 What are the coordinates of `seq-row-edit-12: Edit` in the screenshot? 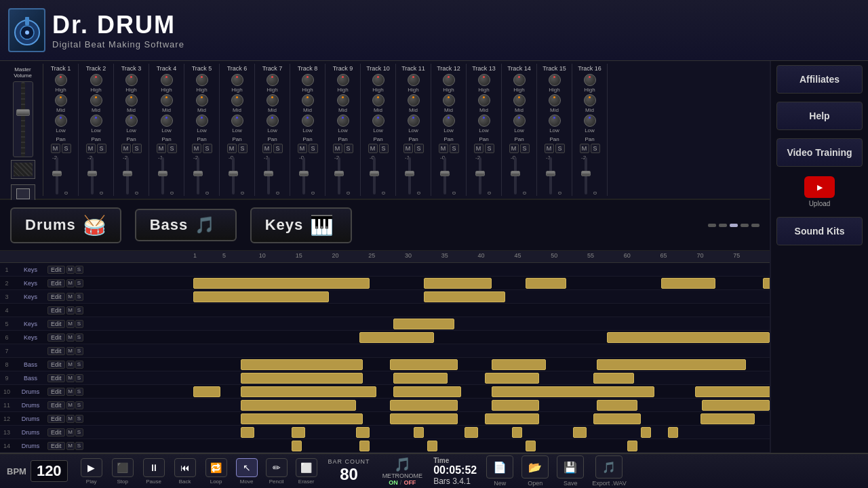 It's located at (56, 419).